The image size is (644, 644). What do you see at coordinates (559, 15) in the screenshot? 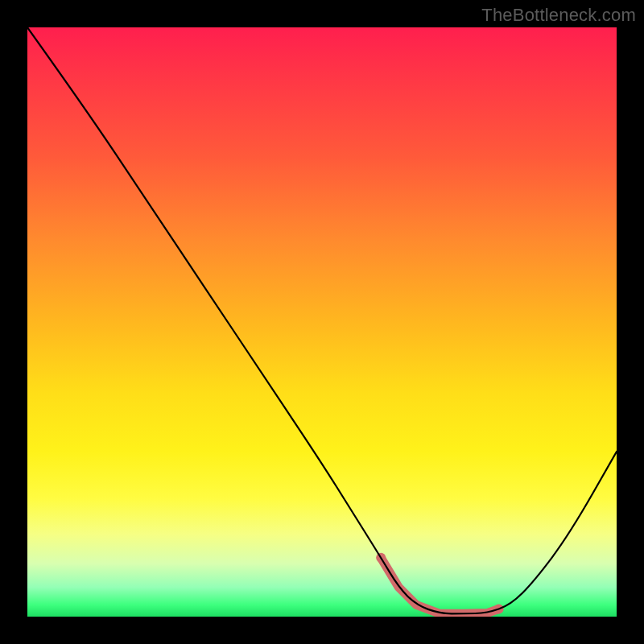
I see `watermark-text: TheBottleneck.com` at bounding box center [559, 15].